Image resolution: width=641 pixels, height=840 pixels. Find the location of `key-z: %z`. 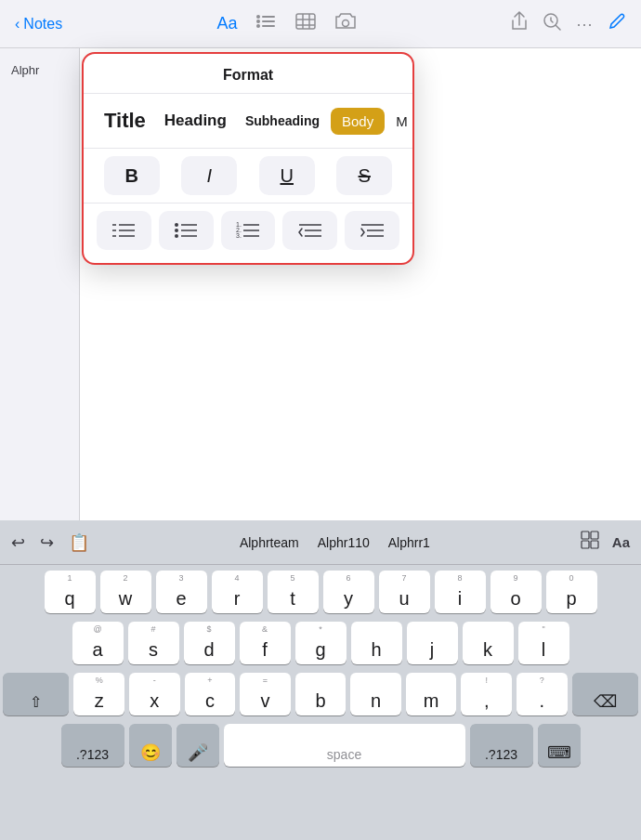

key-z: %z is located at coordinates (98, 694).